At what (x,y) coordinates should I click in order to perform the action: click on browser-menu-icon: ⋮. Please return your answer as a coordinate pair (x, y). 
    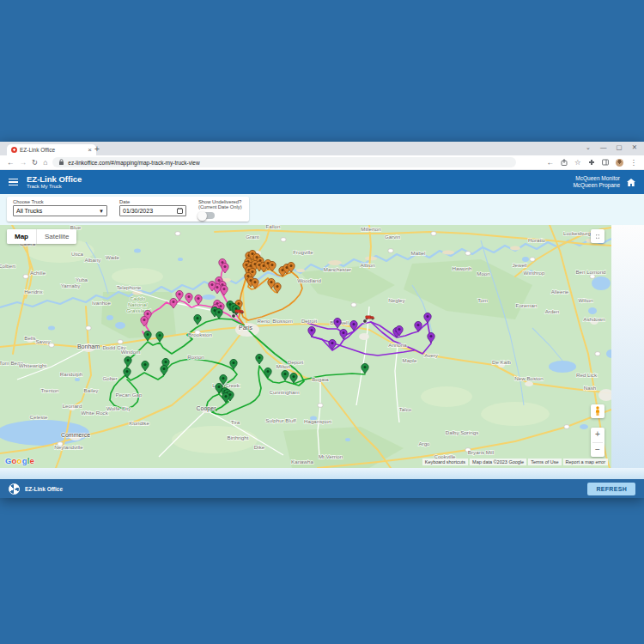
    Looking at the image, I should click on (634, 163).